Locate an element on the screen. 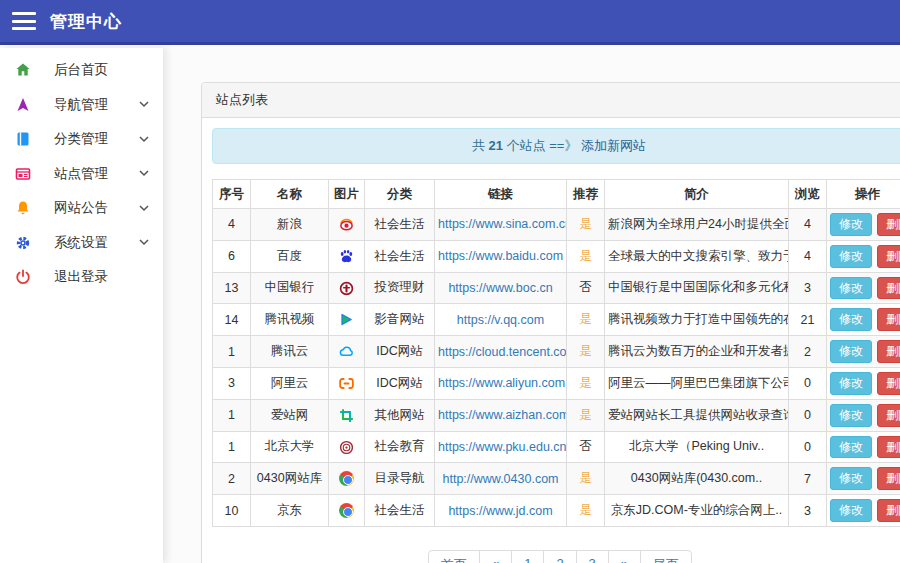  cell-serial-number: 14 is located at coordinates (232, 320).